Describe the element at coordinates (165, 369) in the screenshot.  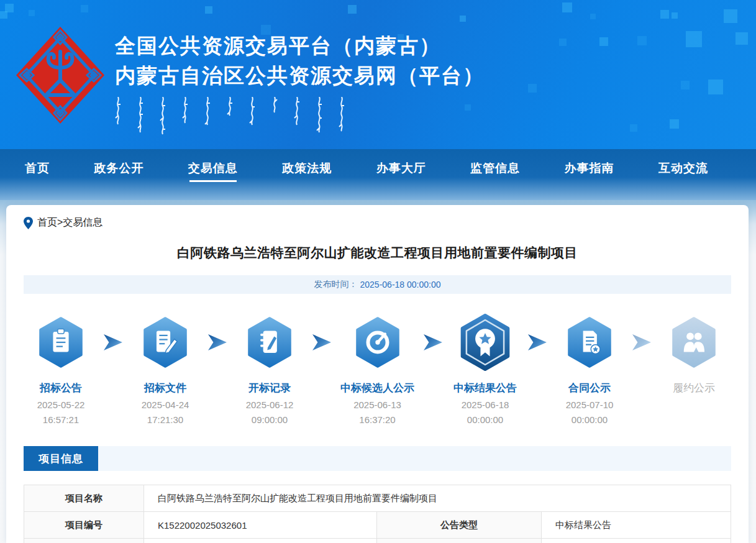
I see `step-tender-documents: 招标文件 2025-04-24 17:21:30` at that location.